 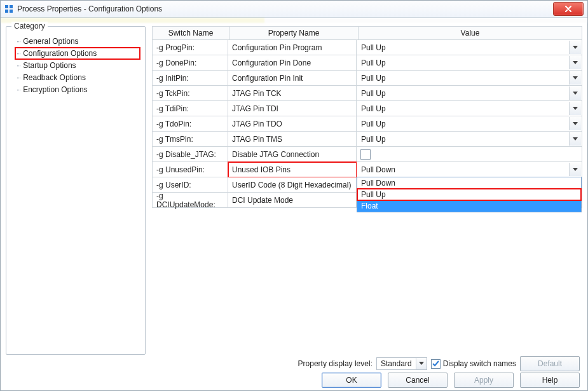 I want to click on property-cell: Unused IOB Pins, so click(x=292, y=170).